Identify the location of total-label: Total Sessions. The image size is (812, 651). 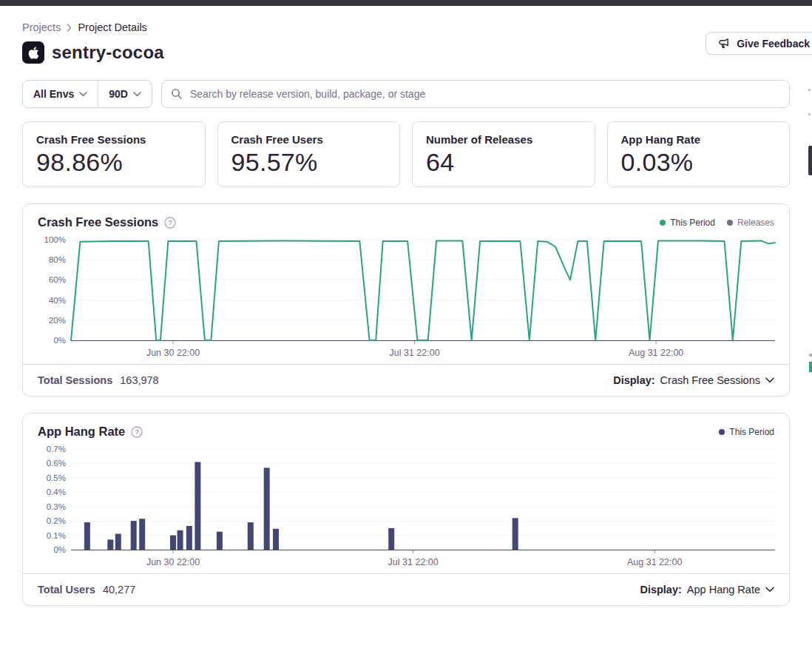
(75, 380).